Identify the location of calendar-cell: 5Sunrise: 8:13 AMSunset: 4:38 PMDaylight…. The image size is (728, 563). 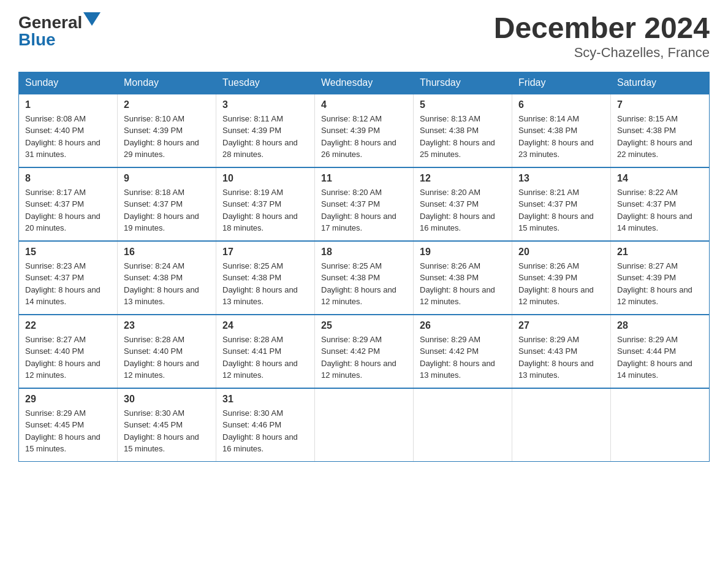
(463, 131).